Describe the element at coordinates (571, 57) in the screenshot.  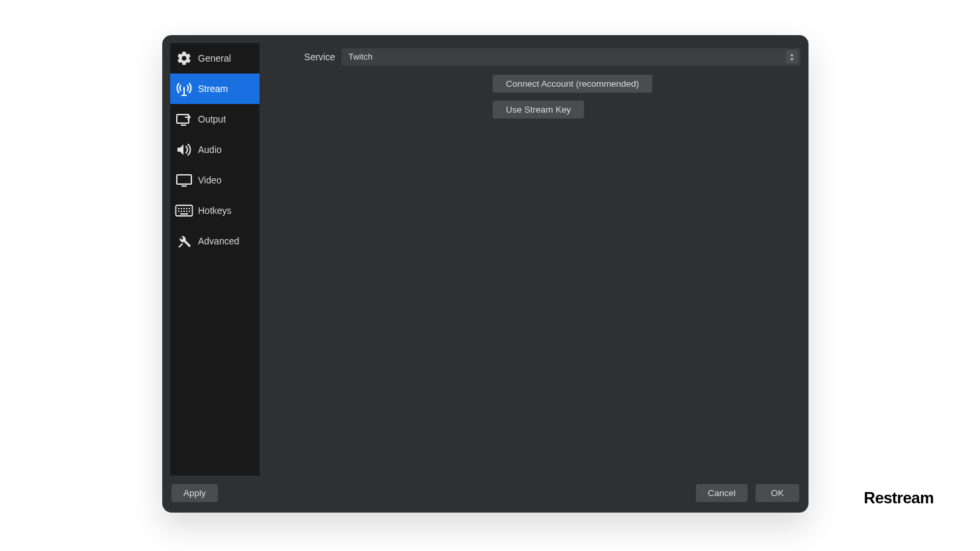
I see `service-select: Twitch` at that location.